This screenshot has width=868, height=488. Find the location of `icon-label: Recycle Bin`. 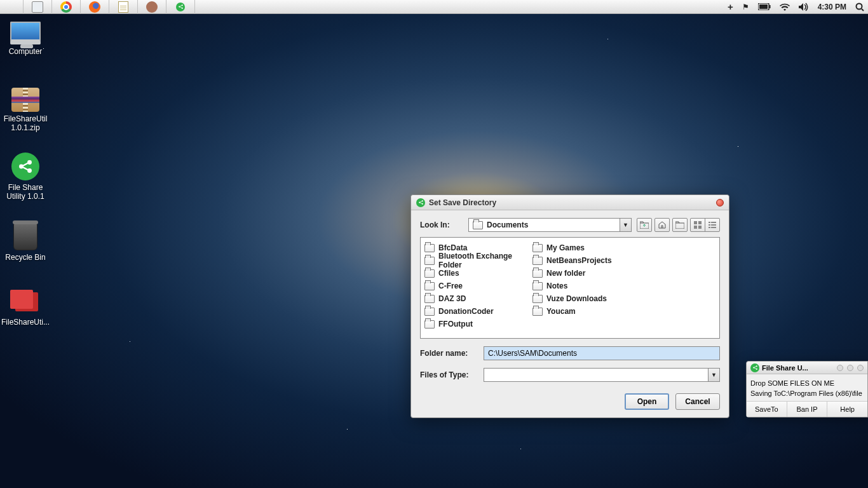

icon-label: Recycle Bin is located at coordinates (25, 257).